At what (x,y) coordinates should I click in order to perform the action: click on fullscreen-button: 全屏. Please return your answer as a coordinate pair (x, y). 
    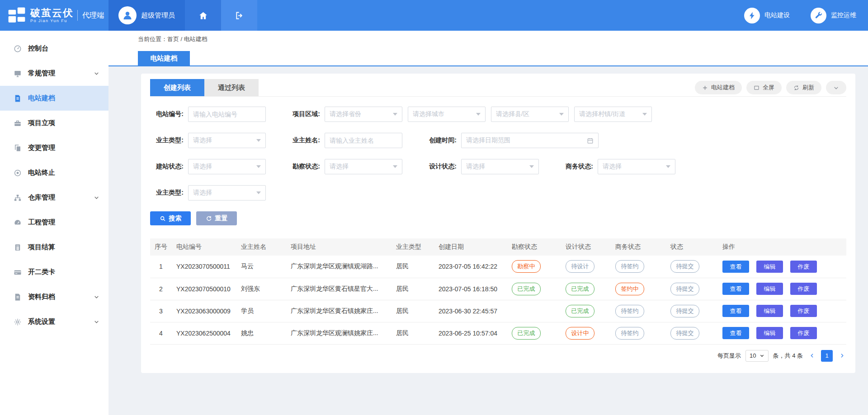
    Looking at the image, I should click on (764, 88).